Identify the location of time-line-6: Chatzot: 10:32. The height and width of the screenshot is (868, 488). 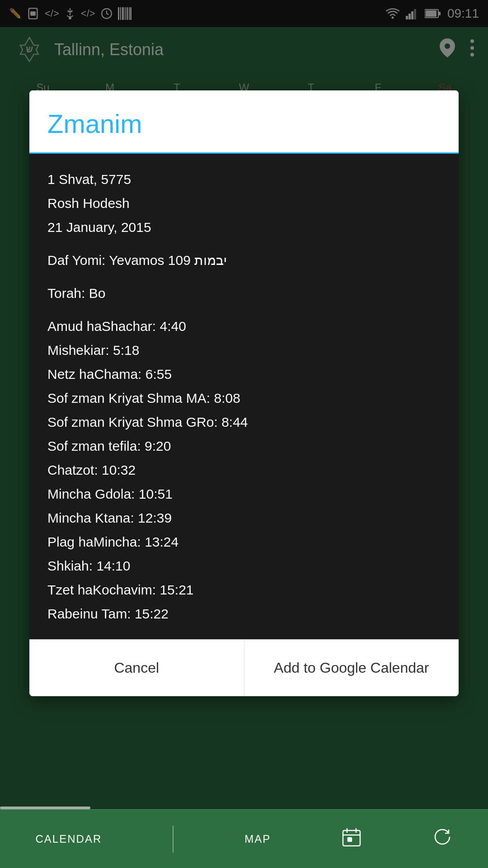
(244, 470).